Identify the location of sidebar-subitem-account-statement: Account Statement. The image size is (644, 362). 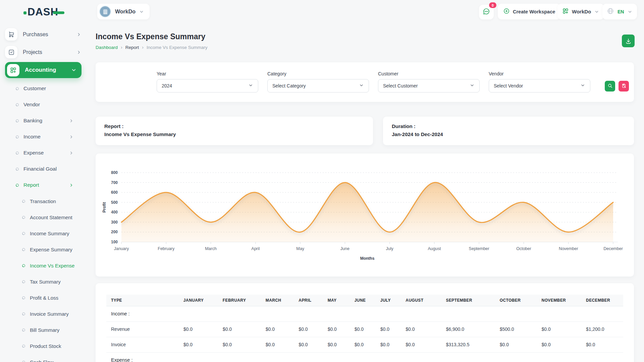
(43, 217).